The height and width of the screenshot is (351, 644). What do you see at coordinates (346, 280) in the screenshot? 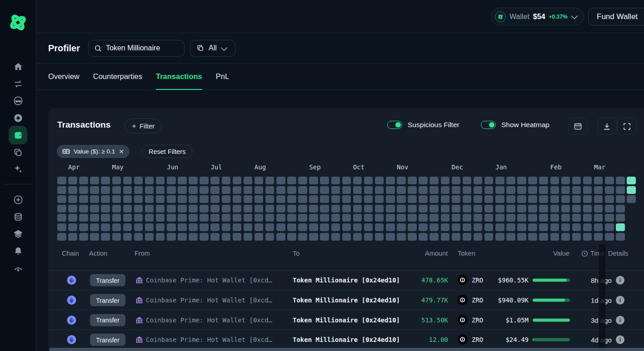
I see `table-row: TransferCoinbase Prime: Hot Wallet [0xcd…` at bounding box center [346, 280].